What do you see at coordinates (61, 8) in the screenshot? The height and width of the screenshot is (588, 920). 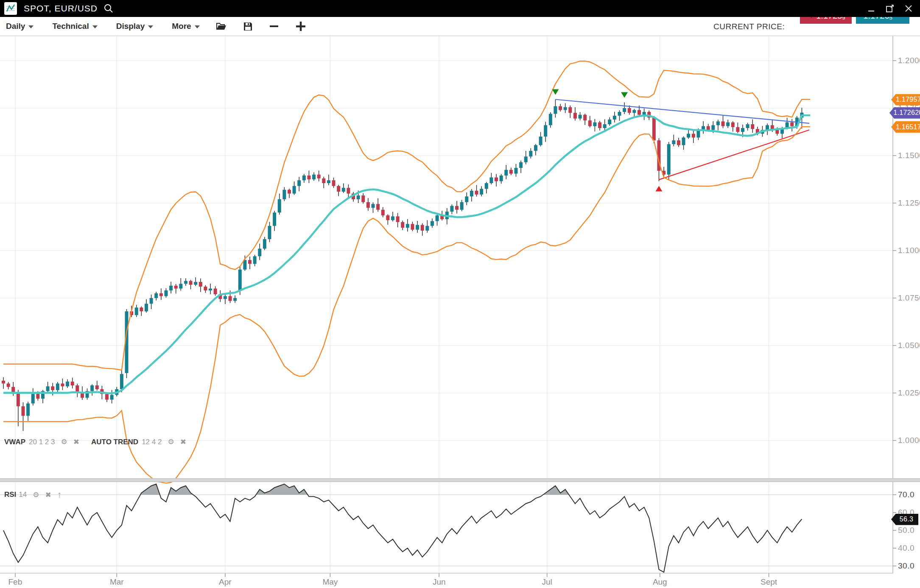 I see `window-title: SPOT, EUR/USD` at bounding box center [61, 8].